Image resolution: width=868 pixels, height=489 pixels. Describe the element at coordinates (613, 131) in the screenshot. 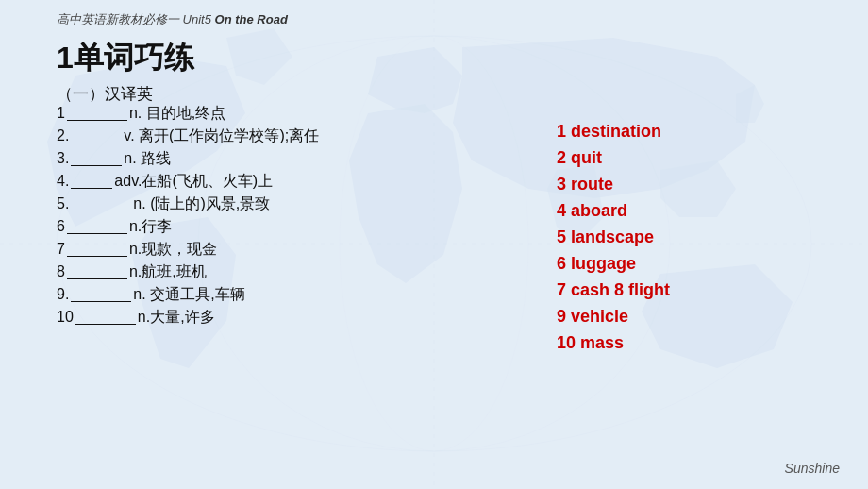

I see `answer-item-1: 1 destination` at that location.